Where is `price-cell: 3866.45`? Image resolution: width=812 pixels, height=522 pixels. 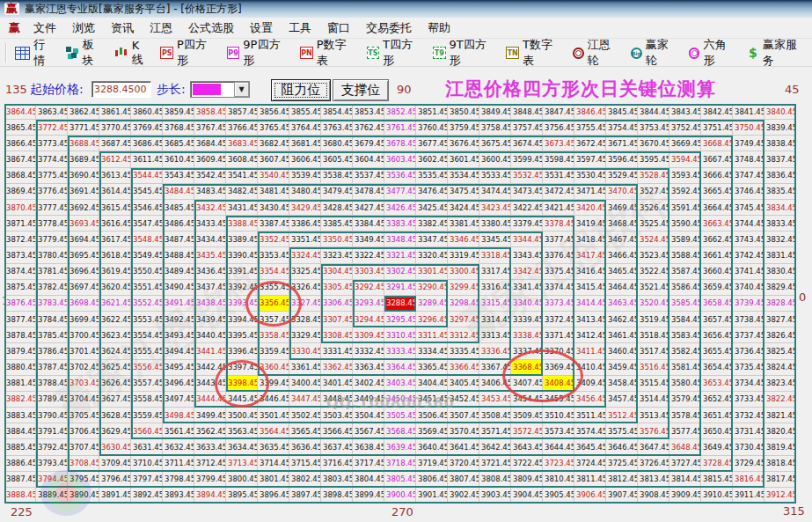
price-cell: 3866.45 is located at coordinates (20, 143).